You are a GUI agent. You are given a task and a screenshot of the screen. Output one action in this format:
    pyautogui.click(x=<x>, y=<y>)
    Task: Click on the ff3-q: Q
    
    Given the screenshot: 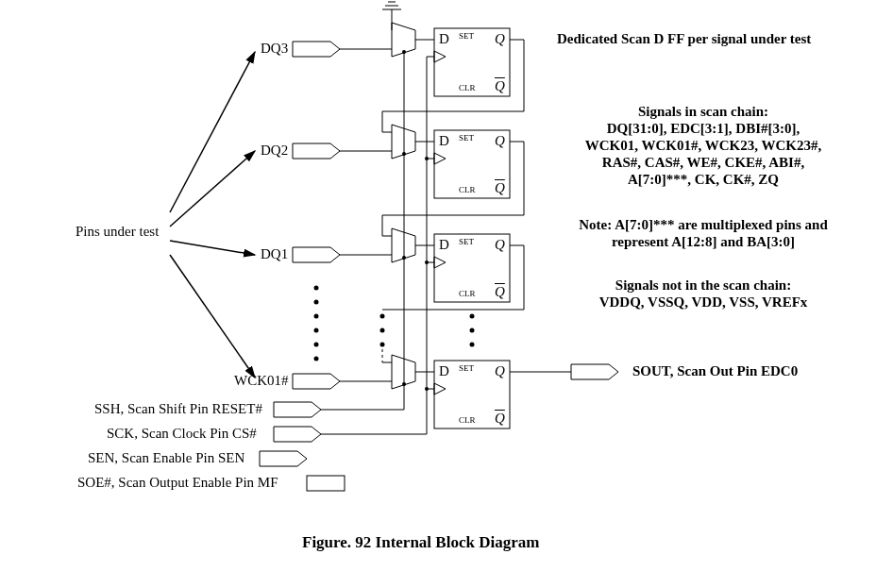 What is the action you would take?
    pyautogui.click(x=500, y=245)
    